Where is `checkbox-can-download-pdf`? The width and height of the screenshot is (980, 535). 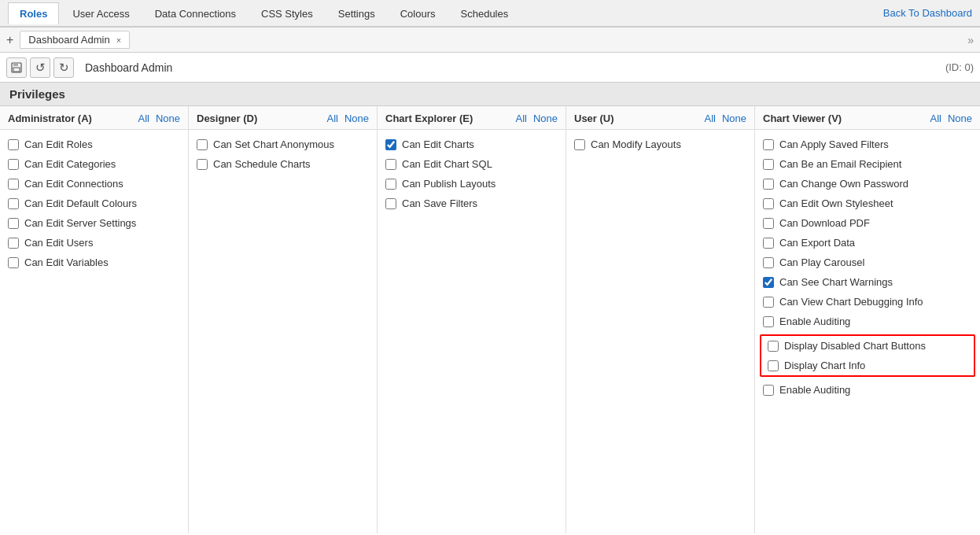
checkbox-can-download-pdf is located at coordinates (768, 223).